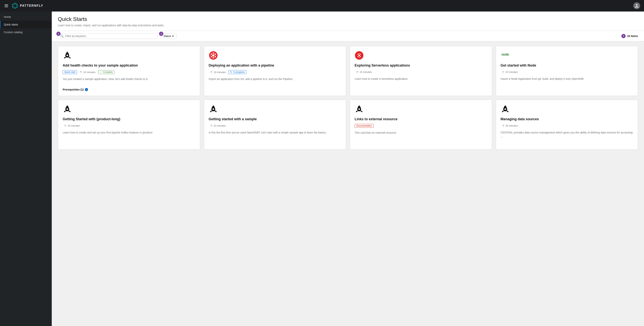 This screenshot has height=326, width=644. Describe the element at coordinates (26, 169) in the screenshot. I see `sidebar: Home Quick starts Custom catalog` at that location.